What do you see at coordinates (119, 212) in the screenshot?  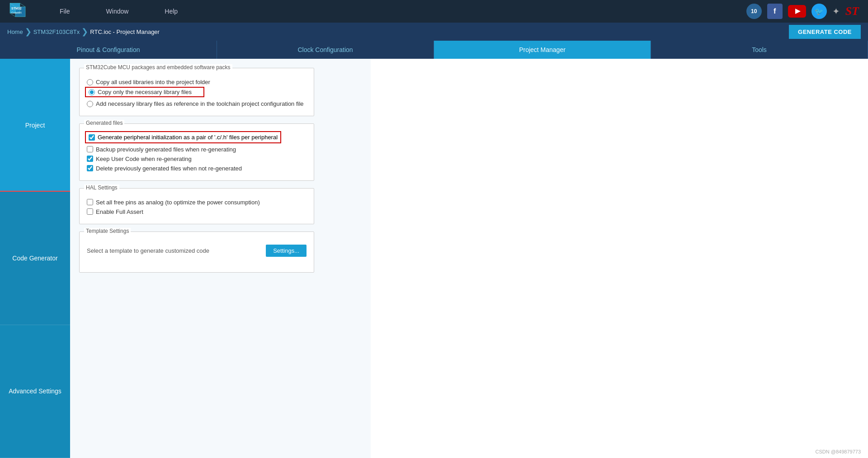 I see `check-full-assert-label: Enable Full Assert` at bounding box center [119, 212].